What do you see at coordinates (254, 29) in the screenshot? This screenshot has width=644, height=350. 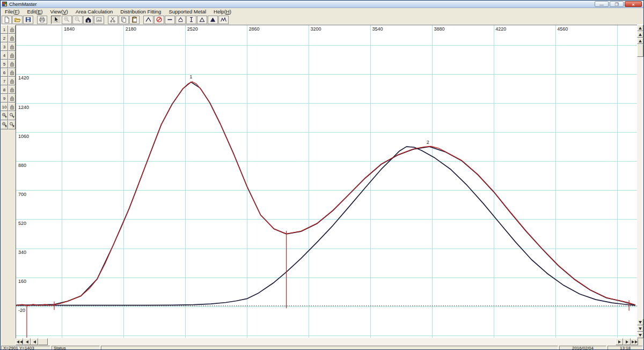 I see `x-tick-label: 2860` at bounding box center [254, 29].